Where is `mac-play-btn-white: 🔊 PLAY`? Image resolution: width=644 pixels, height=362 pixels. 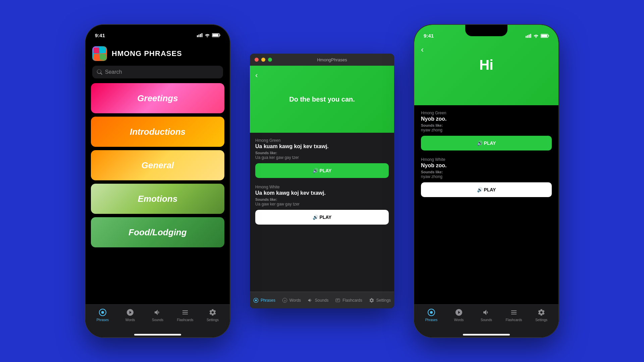
mac-play-btn-white: 🔊 PLAY is located at coordinates (322, 217).